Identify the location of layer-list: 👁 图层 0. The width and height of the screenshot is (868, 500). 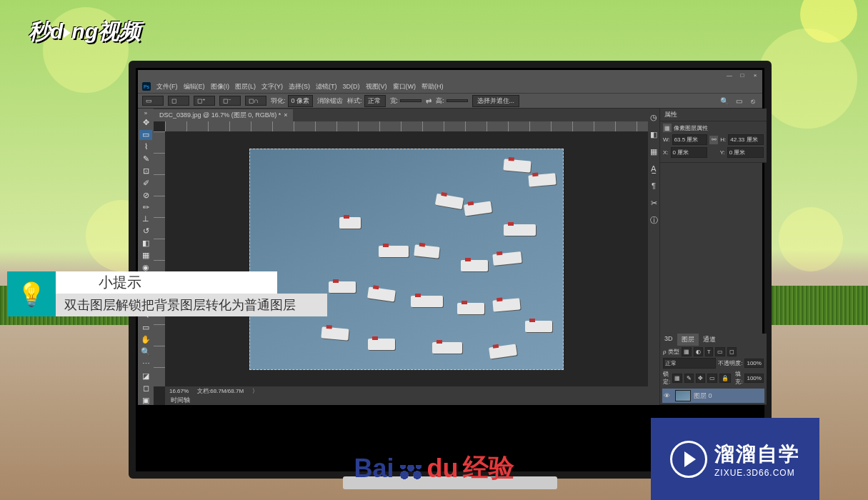
(713, 396).